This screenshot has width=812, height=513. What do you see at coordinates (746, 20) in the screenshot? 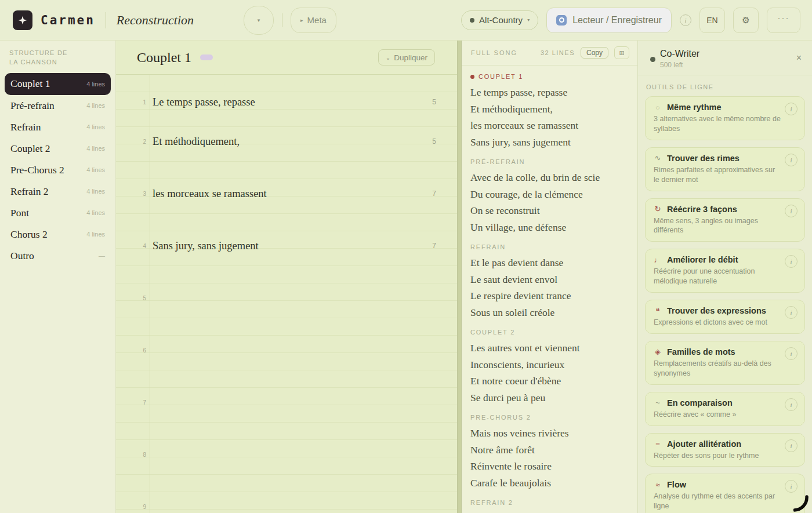
I see `gear-icon: ⚙` at bounding box center [746, 20].